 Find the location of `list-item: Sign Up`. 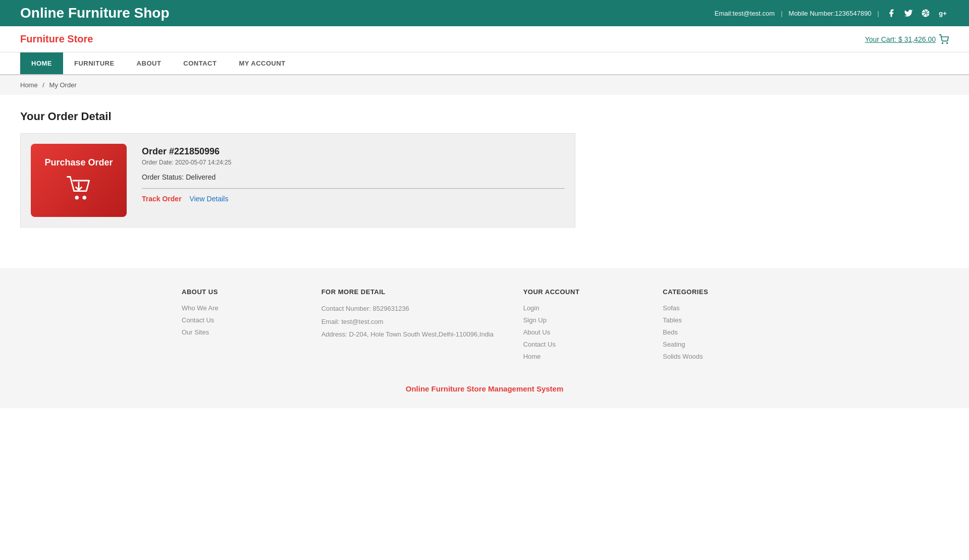

list-item: Sign Up is located at coordinates (585, 320).